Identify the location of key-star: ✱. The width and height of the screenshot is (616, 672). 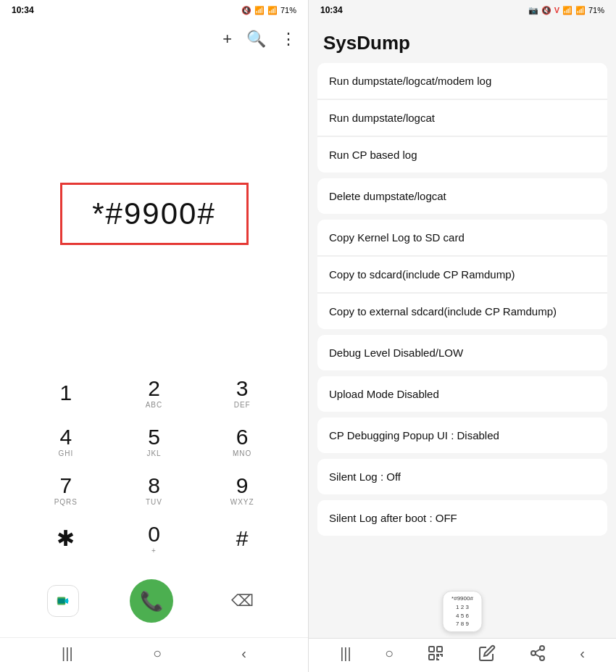
(66, 539).